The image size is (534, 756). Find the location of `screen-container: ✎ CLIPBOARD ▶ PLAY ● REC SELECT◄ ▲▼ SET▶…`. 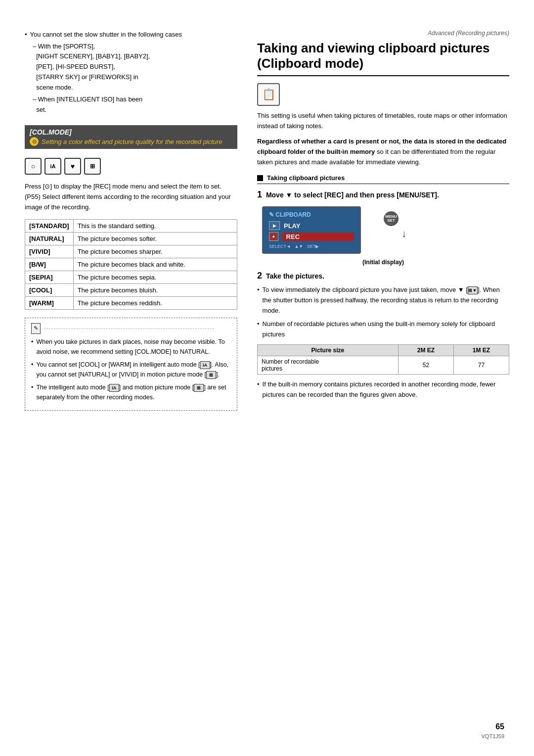

screen-container: ✎ CLIPBOARD ▶ PLAY ● REC SELECT◄ ▲▼ SET▶… is located at coordinates (321, 230).